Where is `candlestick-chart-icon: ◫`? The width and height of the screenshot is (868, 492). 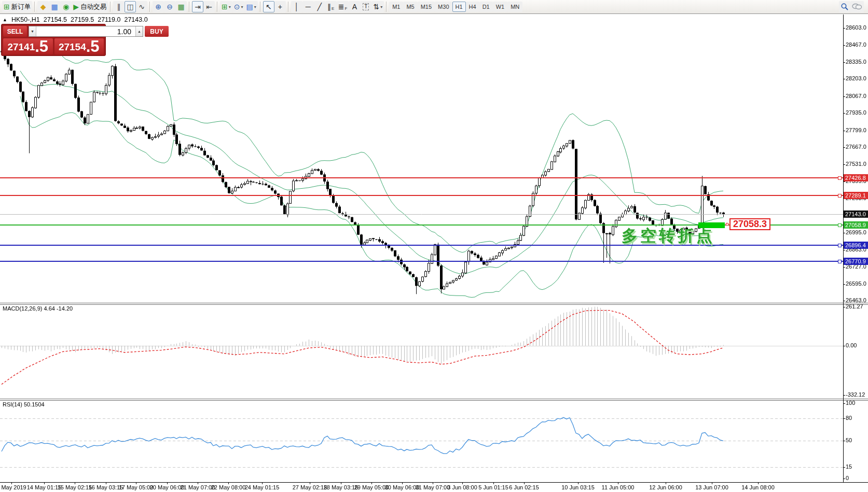 candlestick-chart-icon: ◫ is located at coordinates (130, 7).